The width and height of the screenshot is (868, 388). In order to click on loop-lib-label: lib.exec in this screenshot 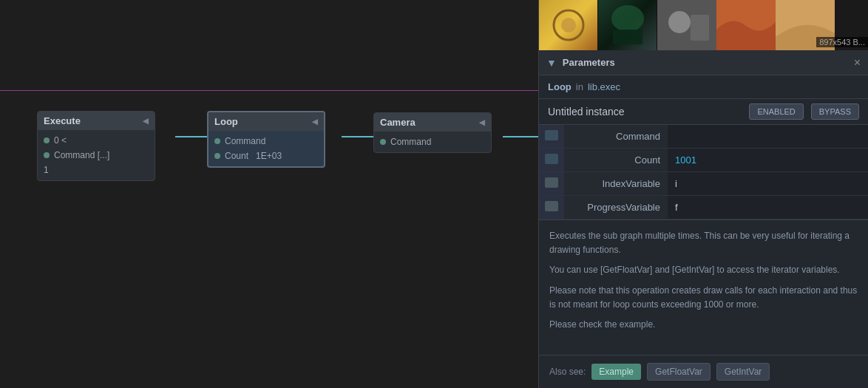, I will do `click(604, 87)`.